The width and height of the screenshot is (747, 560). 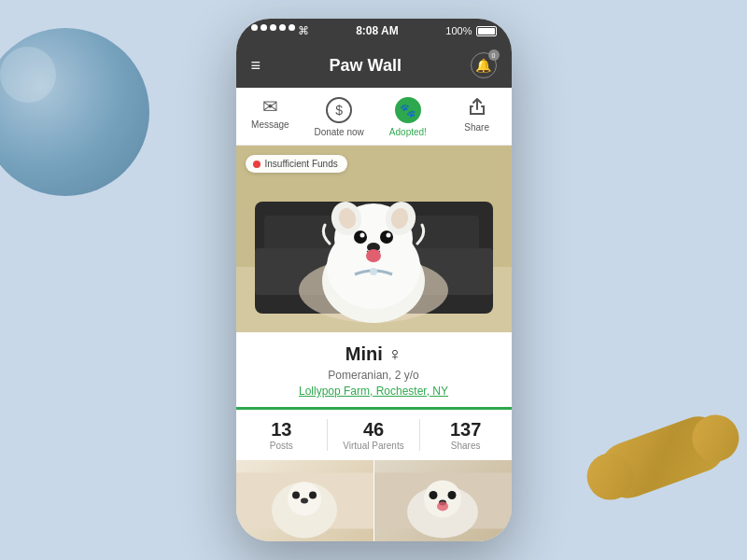 What do you see at coordinates (271, 125) in the screenshot?
I see `action-message-label: Message` at bounding box center [271, 125].